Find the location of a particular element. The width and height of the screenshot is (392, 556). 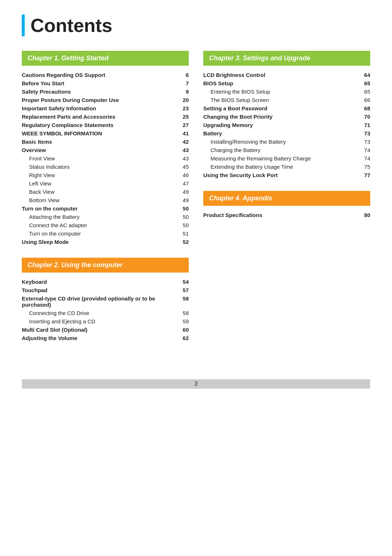

list-item: External-type CD drive (provided optiona… is located at coordinates (105, 302).